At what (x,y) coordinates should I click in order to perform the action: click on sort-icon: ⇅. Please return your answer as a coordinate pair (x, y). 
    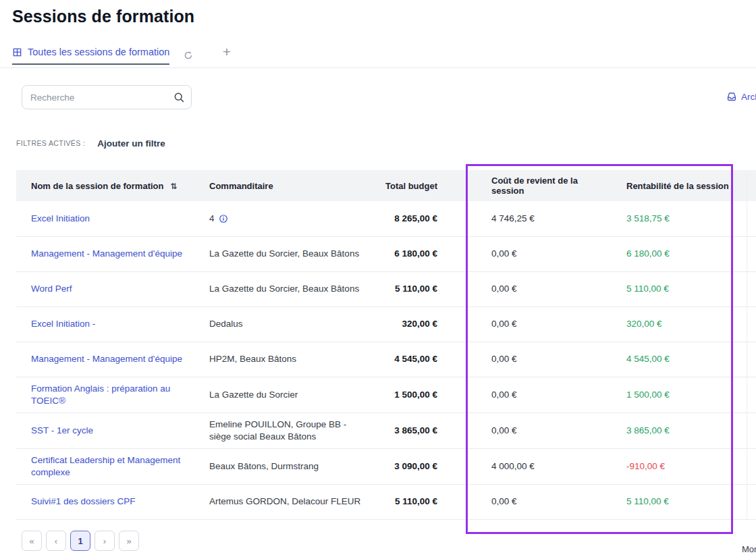
    Looking at the image, I should click on (174, 186).